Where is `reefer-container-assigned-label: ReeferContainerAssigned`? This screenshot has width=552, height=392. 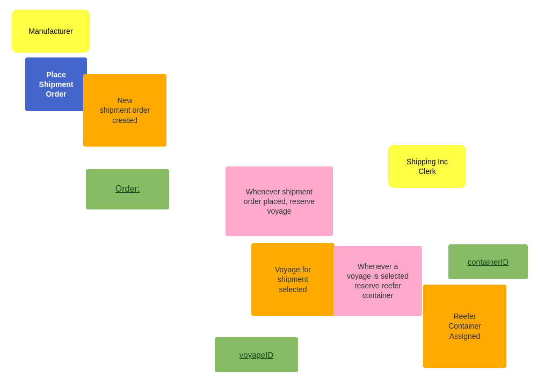
reefer-container-assigned-label: ReeferContainerAssigned is located at coordinates (465, 326).